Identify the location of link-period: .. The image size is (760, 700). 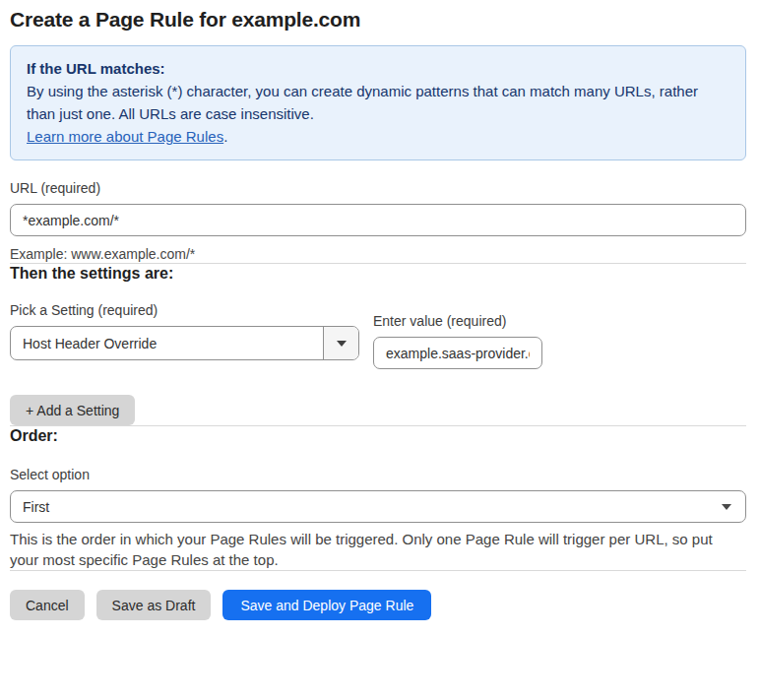
(225, 136).